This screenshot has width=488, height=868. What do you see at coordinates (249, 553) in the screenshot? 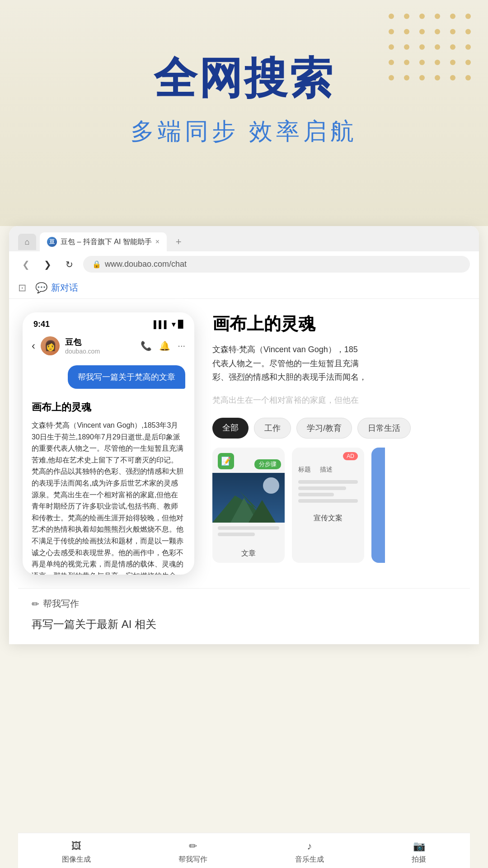
I see `card-label-article: 文章` at bounding box center [249, 553].